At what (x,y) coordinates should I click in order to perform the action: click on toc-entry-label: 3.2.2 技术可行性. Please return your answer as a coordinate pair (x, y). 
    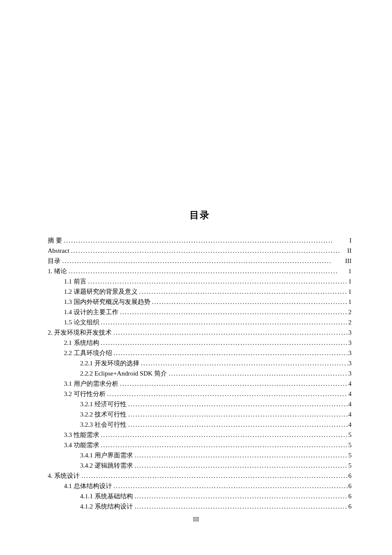
    Looking at the image, I should click on (103, 414).